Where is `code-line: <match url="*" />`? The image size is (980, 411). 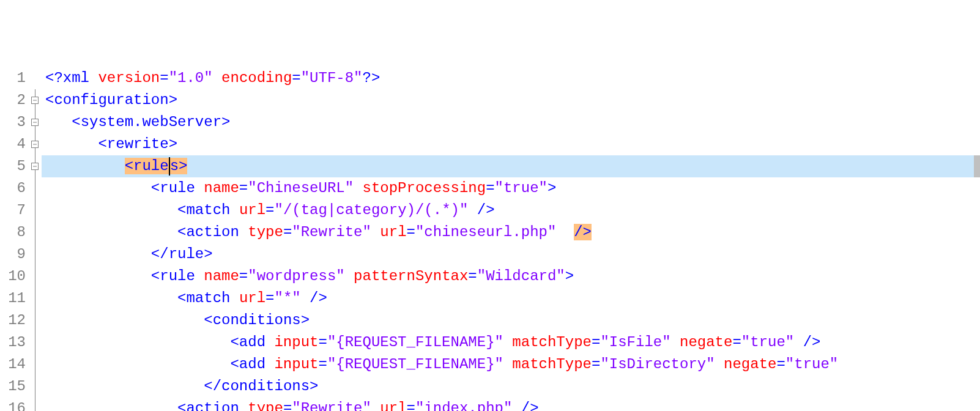
code-line: <match url="*" /> is located at coordinates (511, 298).